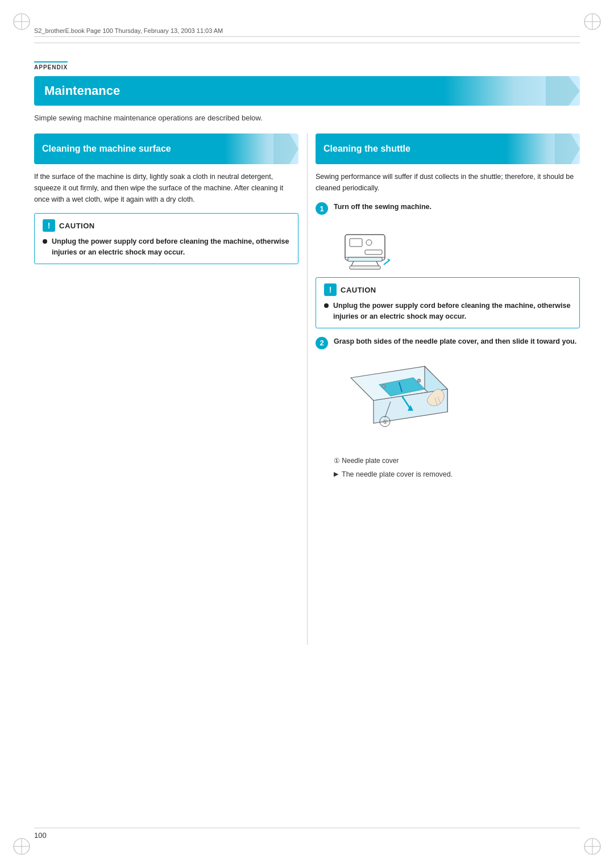  Describe the element at coordinates (592, 846) in the screenshot. I see `corner-mark-br` at that location.